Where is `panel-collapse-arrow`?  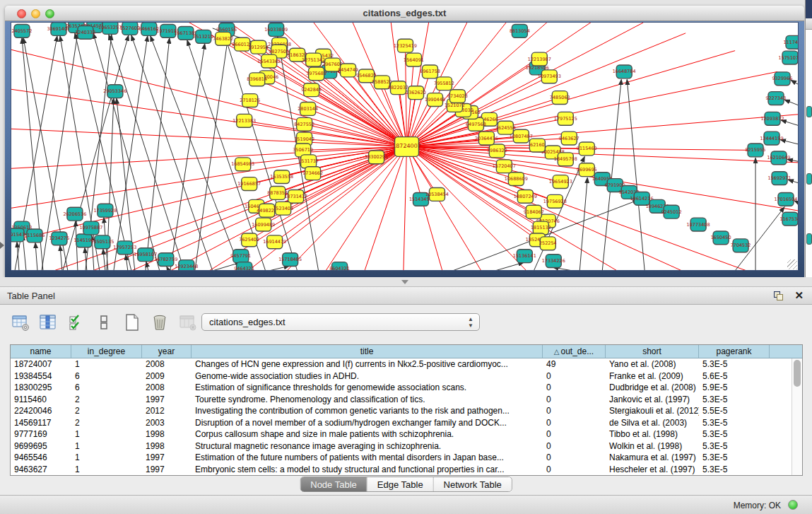
panel-collapse-arrow is located at coordinates (2, 245).